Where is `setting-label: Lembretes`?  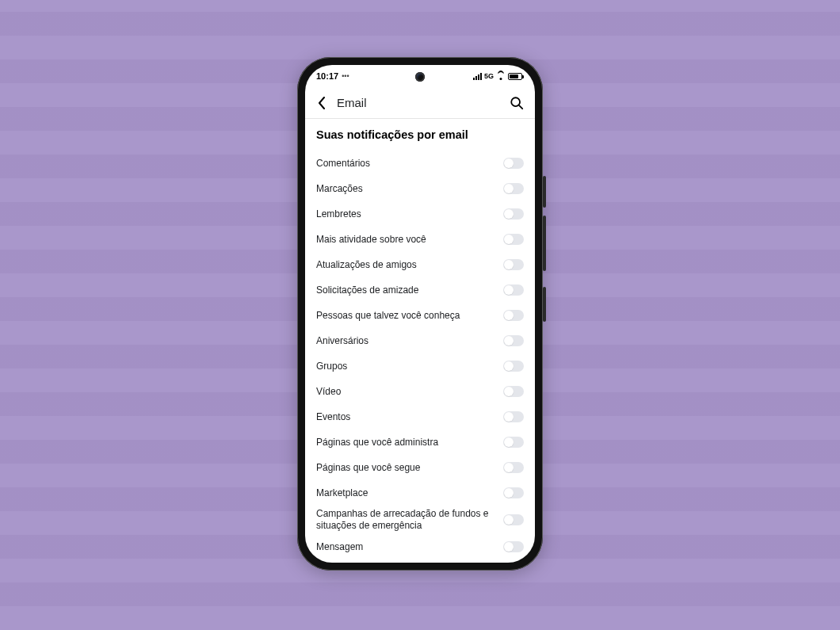
setting-label: Lembretes is located at coordinates (407, 214).